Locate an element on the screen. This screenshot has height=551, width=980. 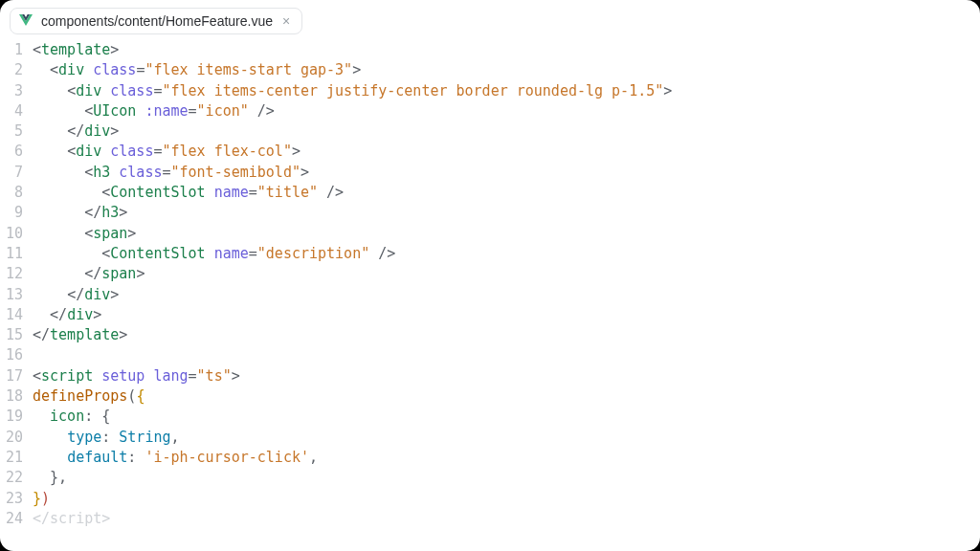
code-line: 13 </div> is located at coordinates (490, 295).